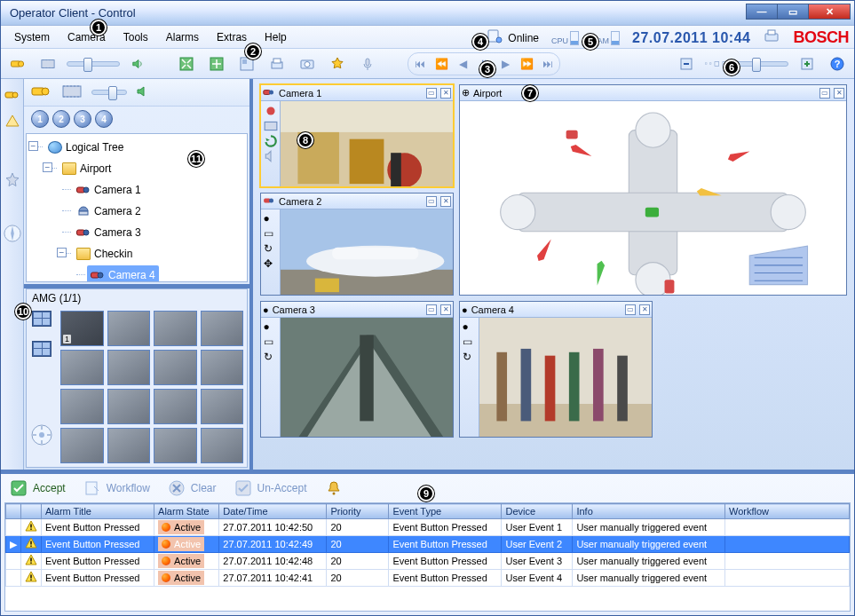  Describe the element at coordinates (446, 511) in the screenshot. I see `col-type: Event Type` at that location.